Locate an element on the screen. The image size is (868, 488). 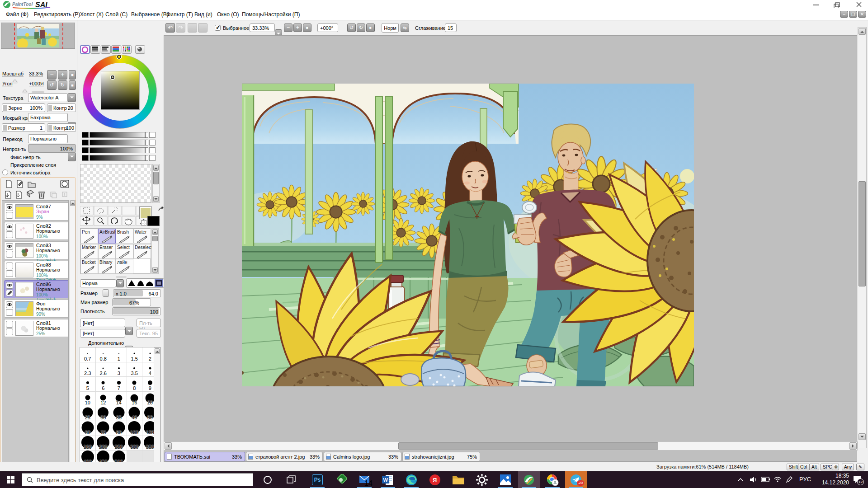
photoshop-icon: Ps is located at coordinates (317, 480).